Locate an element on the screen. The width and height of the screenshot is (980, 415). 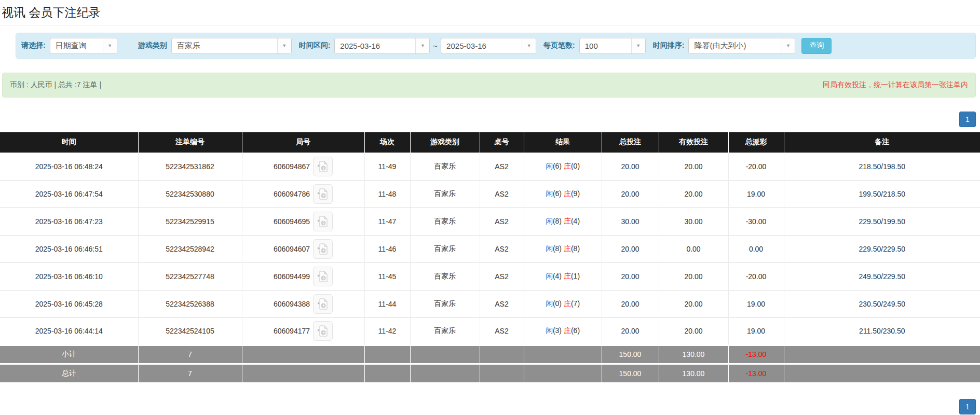
date-to-select: 2025-03-16 ▼ is located at coordinates (488, 46).